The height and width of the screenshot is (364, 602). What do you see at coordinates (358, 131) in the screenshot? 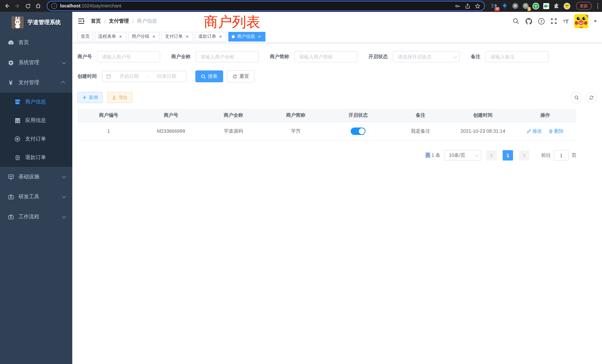
I see `status-toggle` at bounding box center [358, 131].